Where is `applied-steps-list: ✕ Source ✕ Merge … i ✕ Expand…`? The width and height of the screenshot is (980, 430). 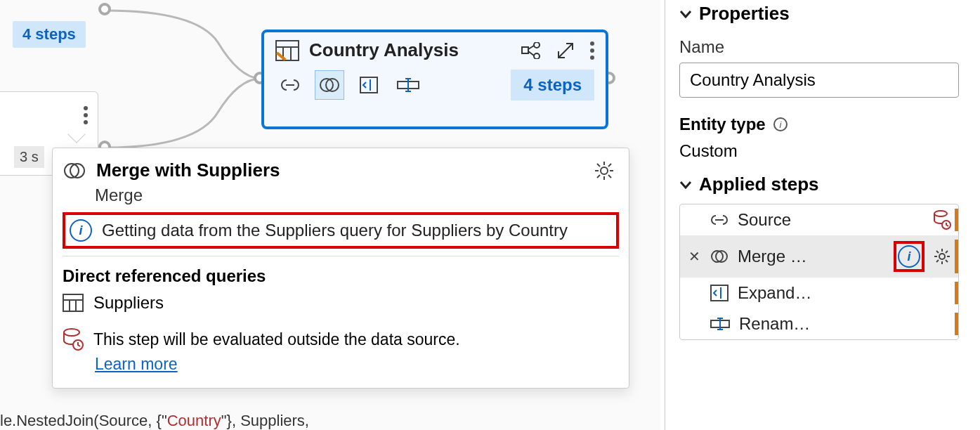
applied-steps-list: ✕ Source ✕ Merge … i ✕ Expand… is located at coordinates (819, 272).